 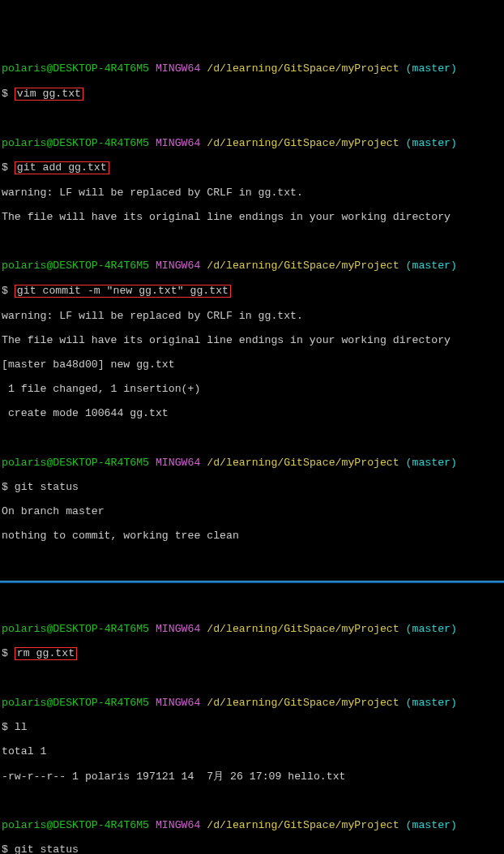 I want to click on output: nothing to commit, working tree clean, so click(x=252, y=535).